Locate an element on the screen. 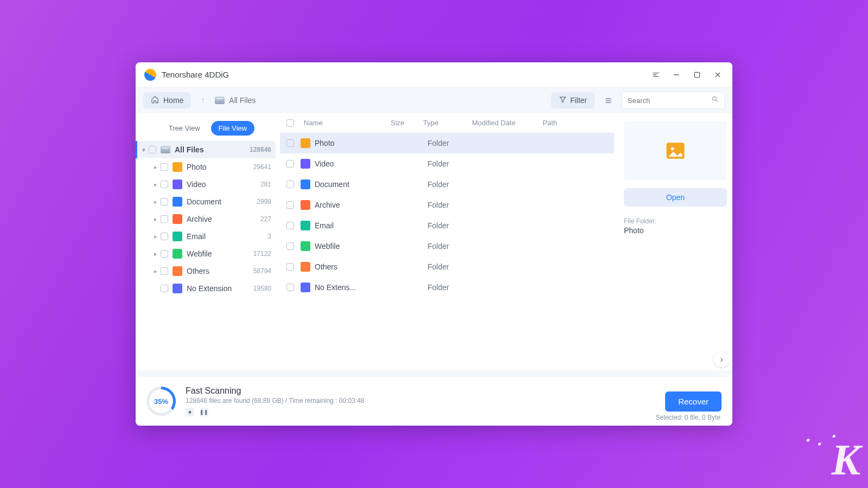  sidebar: Tree View File View ▾ All Files 128646 ▸… is located at coordinates (208, 242).